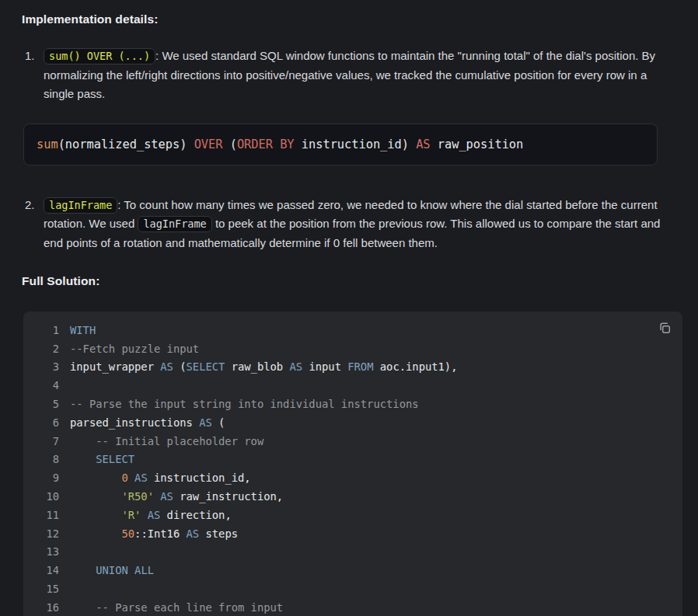 The width and height of the screenshot is (698, 616). Describe the element at coordinates (41, 423) in the screenshot. I see `line-number: 6` at that location.